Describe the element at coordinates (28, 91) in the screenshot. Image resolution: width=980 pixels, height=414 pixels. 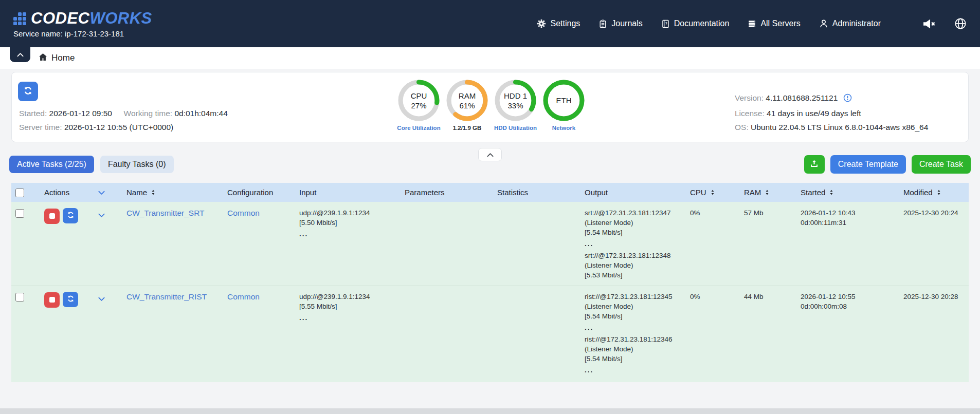
I see `refresh-status-button` at that location.